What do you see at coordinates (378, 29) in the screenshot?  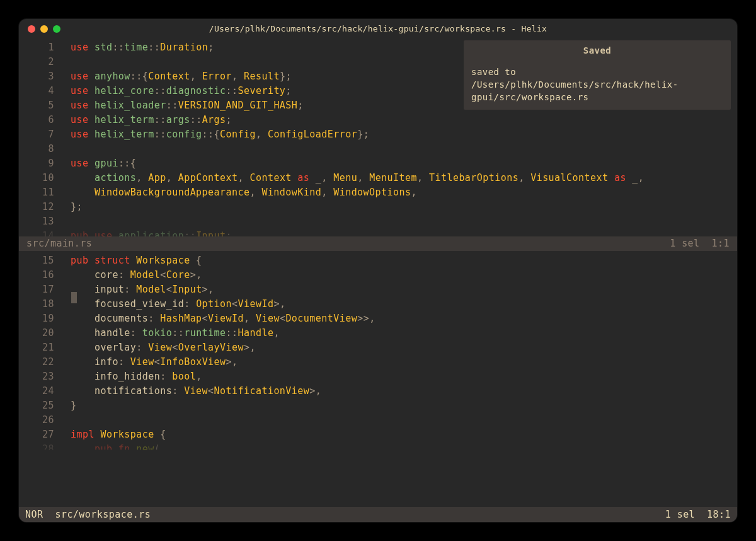 I see `window-title: /Users/plhk/Documents/src/hack/helix-gpu…` at bounding box center [378, 29].